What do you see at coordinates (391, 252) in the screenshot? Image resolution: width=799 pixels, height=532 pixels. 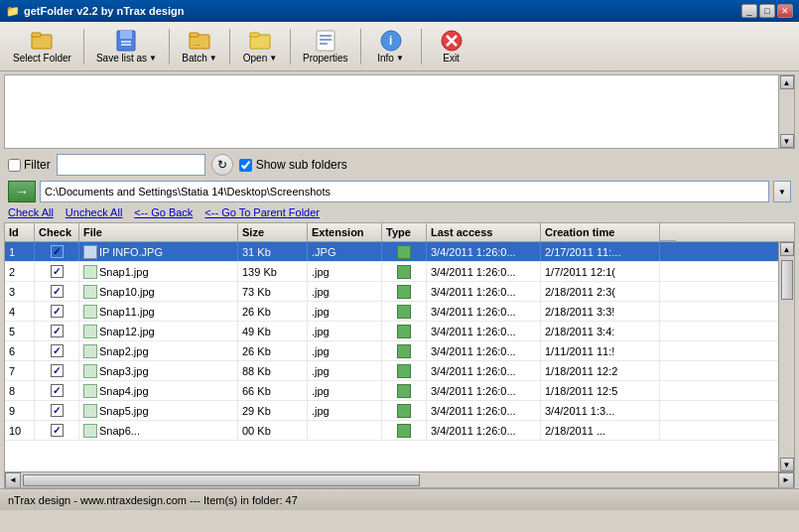 I see `table-row: 1 IP INFO.JPG 31 Kb .JPG 3/4/2011 1:26:0…` at bounding box center [391, 252].